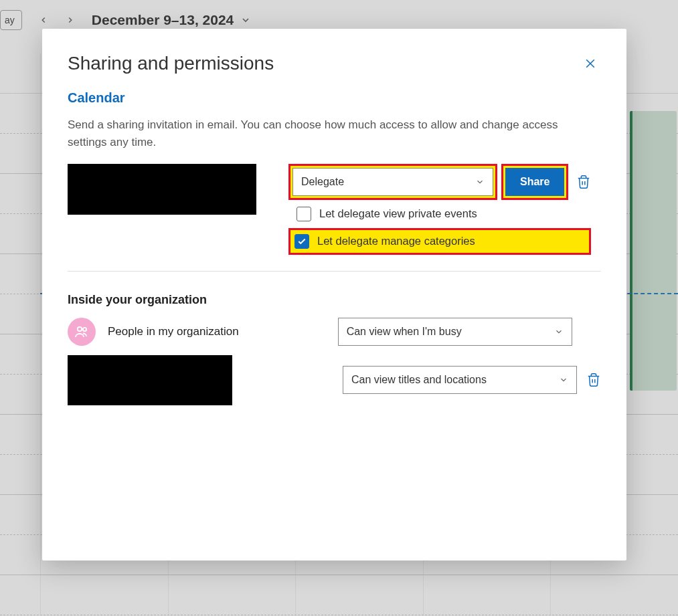 This screenshot has width=678, height=616. Describe the element at coordinates (393, 182) in the screenshot. I see `permission-level-select: Delegate` at that location.